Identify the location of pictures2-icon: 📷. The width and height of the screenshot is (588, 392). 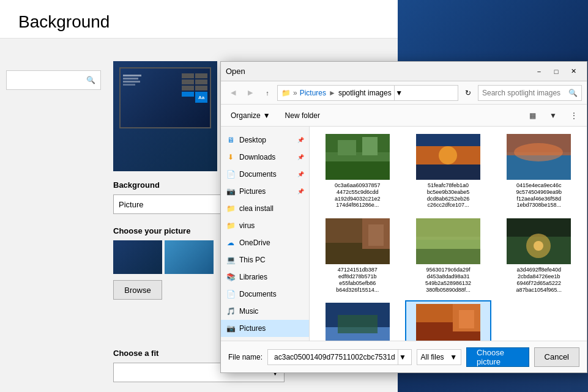
(231, 328).